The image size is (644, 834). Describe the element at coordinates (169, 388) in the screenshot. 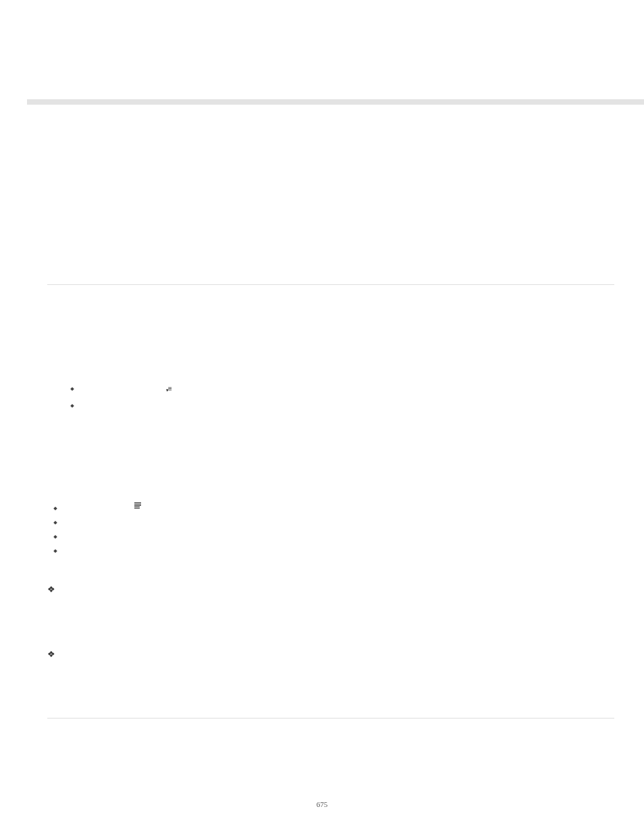

I see `panel-options-icon: ▾≡` at that location.